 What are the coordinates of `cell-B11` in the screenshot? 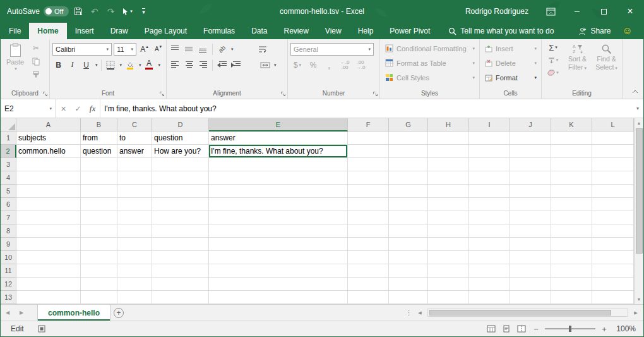 It's located at (99, 271).